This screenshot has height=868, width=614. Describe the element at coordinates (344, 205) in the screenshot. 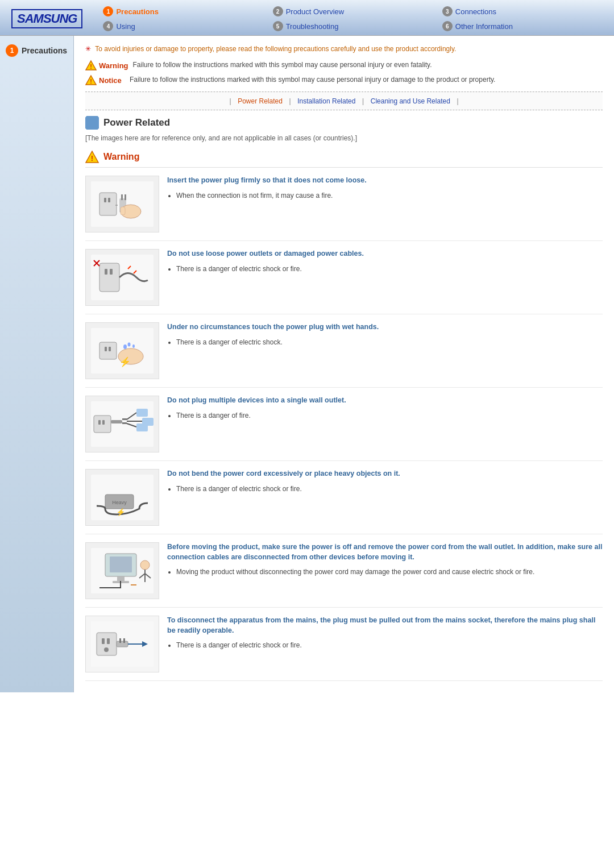

I see `instruction-item-1: Insert the power plug firmly so that it …` at that location.